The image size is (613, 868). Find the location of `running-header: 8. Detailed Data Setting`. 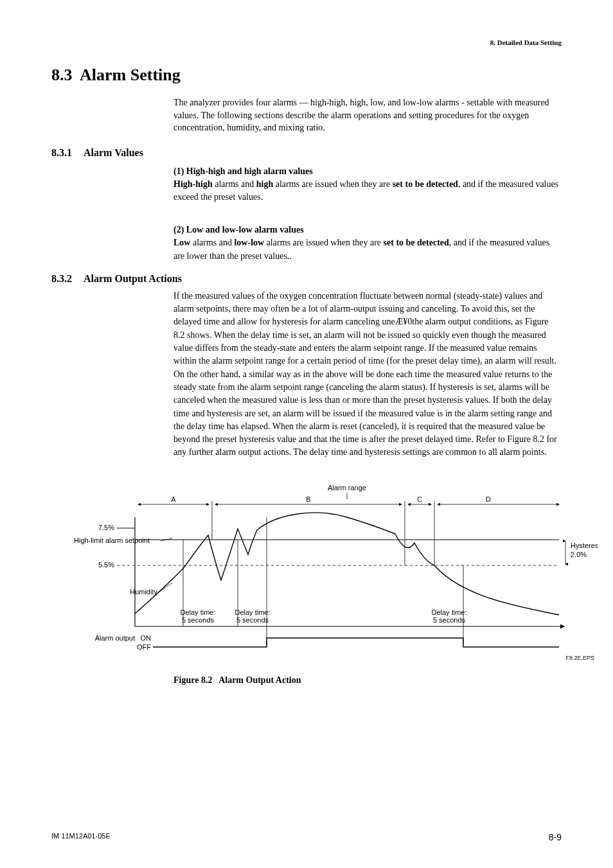

running-header: 8. Detailed Data Setting is located at coordinates (306, 42).